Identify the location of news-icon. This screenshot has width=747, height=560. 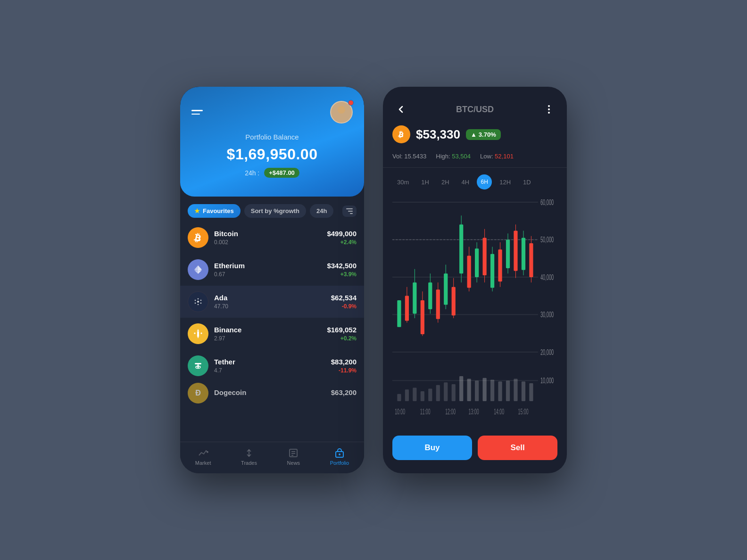
(293, 453).